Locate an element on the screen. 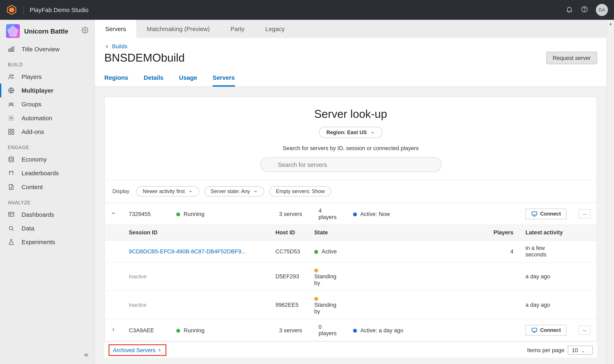 The height and width of the screenshot is (364, 614). avatar: RA is located at coordinates (602, 10).